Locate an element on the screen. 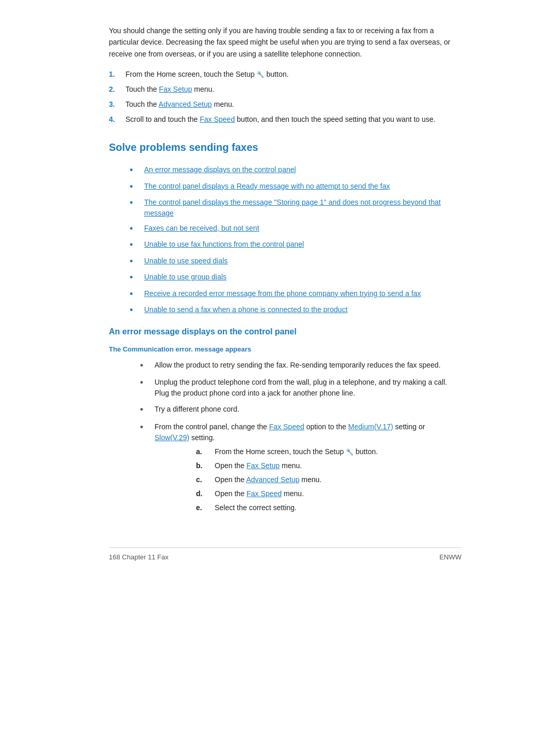 The height and width of the screenshot is (745, 560). step-3: 3. Touch the Advanced Setup menu. is located at coordinates (285, 105).